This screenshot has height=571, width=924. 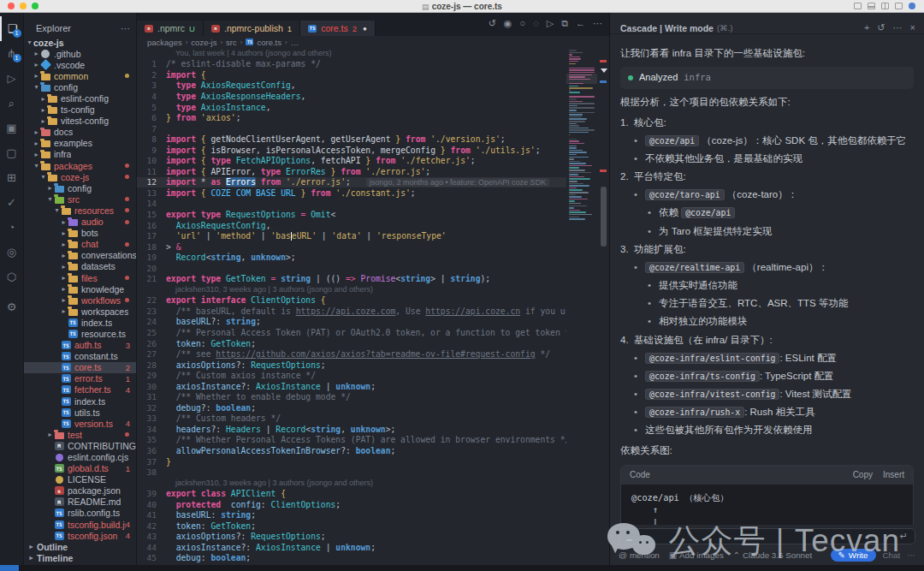 What do you see at coordinates (126, 29) in the screenshot?
I see `sidebar-more-actions-icon: ⋯` at bounding box center [126, 29].